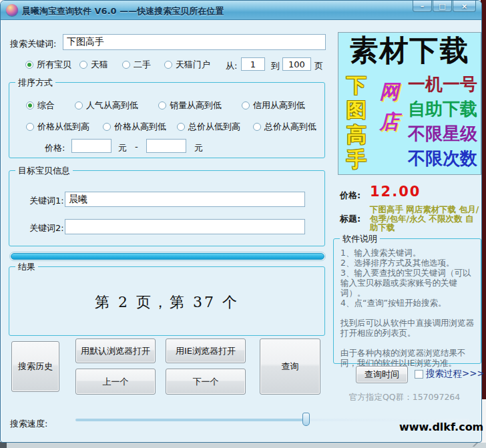 The width and height of the screenshot is (486, 448). I want to click on price-max-input, so click(166, 146).